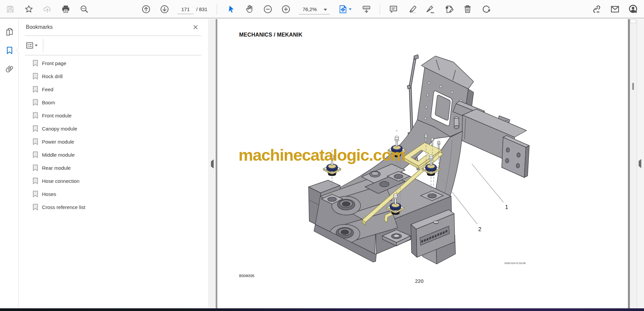 Image resolution: width=644 pixels, height=311 pixels. What do you see at coordinates (113, 194) in the screenshot?
I see `bookmark-item-hoses: Hoses` at bounding box center [113, 194].